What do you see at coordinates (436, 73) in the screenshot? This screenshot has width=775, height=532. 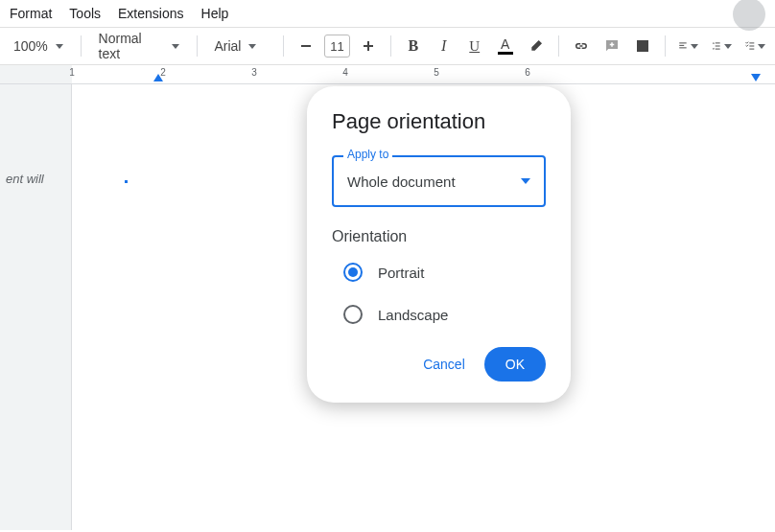 I see `ruler-tick: 5` at bounding box center [436, 73].